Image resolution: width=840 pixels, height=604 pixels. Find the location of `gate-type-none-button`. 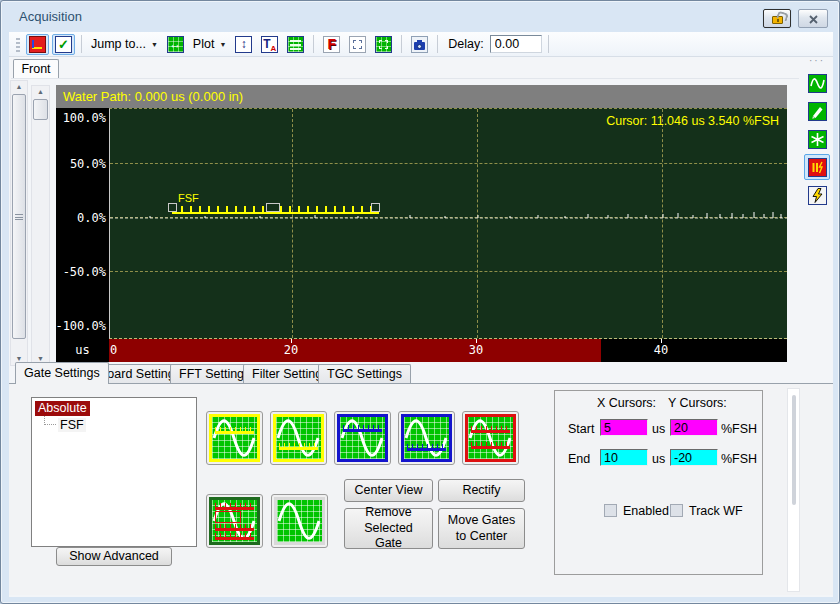

gate-type-none-button is located at coordinates (300, 521).